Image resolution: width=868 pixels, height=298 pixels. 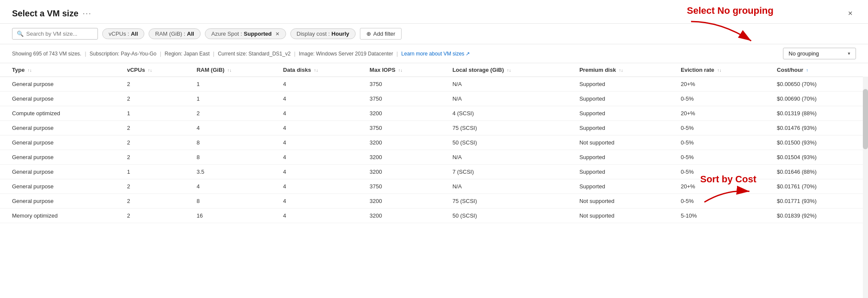 What do you see at coordinates (850, 13) in the screenshot?
I see `close-button: ×` at bounding box center [850, 13].